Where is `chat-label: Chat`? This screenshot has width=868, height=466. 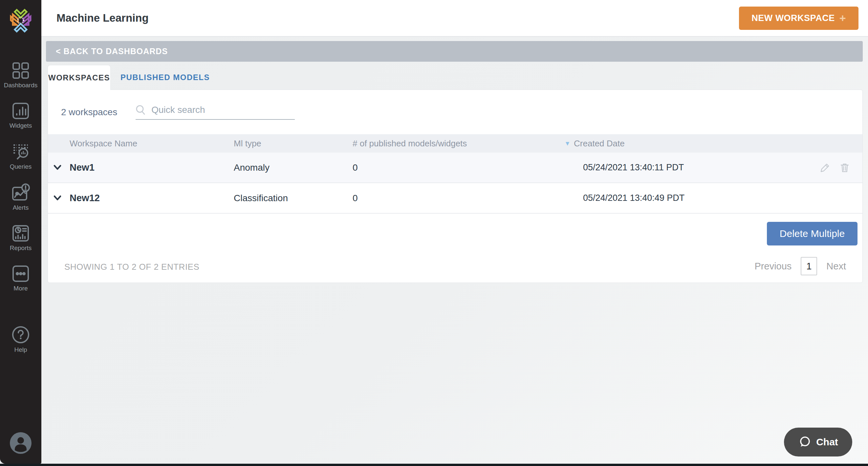
chat-label: Chat is located at coordinates (827, 442).